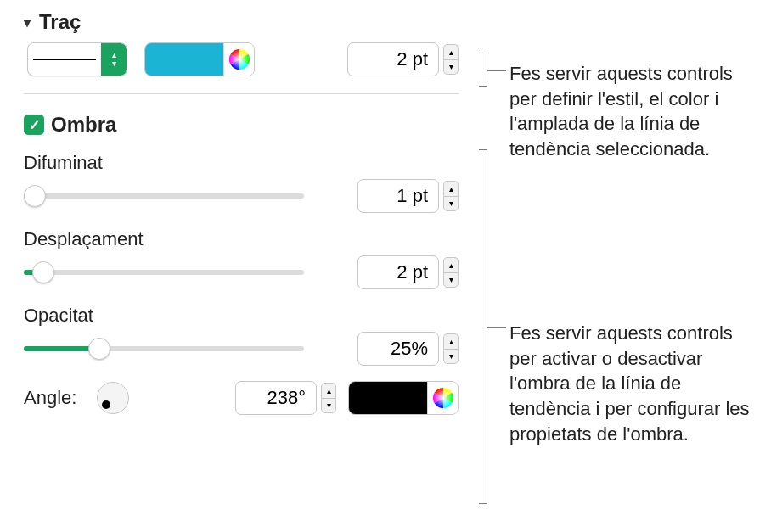  I want to click on shadow-callout-text: Fes servir aquests controls per activar …, so click(633, 384).